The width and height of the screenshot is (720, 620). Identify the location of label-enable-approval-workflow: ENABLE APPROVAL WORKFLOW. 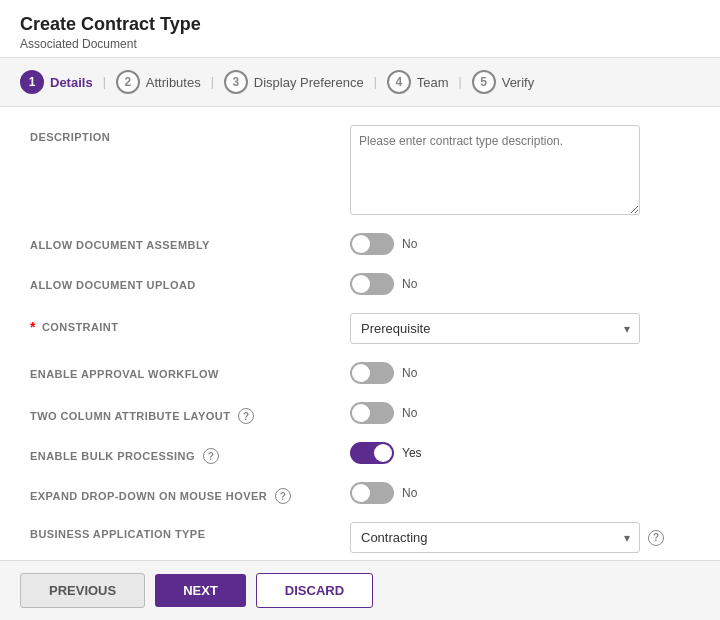
(190, 371).